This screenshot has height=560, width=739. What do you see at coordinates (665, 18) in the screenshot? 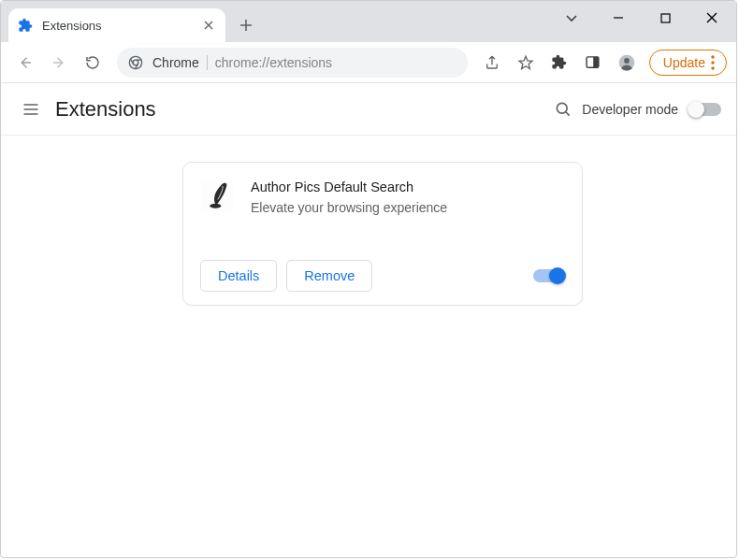
I see `maximize-button` at bounding box center [665, 18].